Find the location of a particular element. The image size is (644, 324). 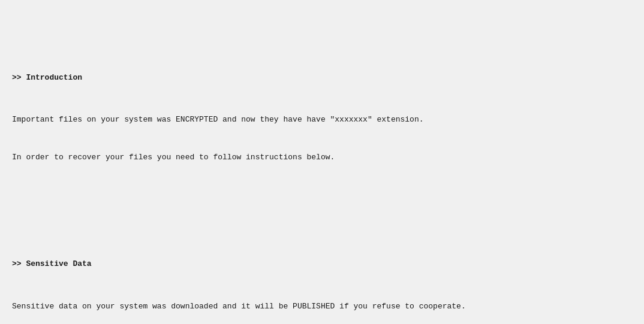

intro-heading: >> Introduction is located at coordinates (322, 78).